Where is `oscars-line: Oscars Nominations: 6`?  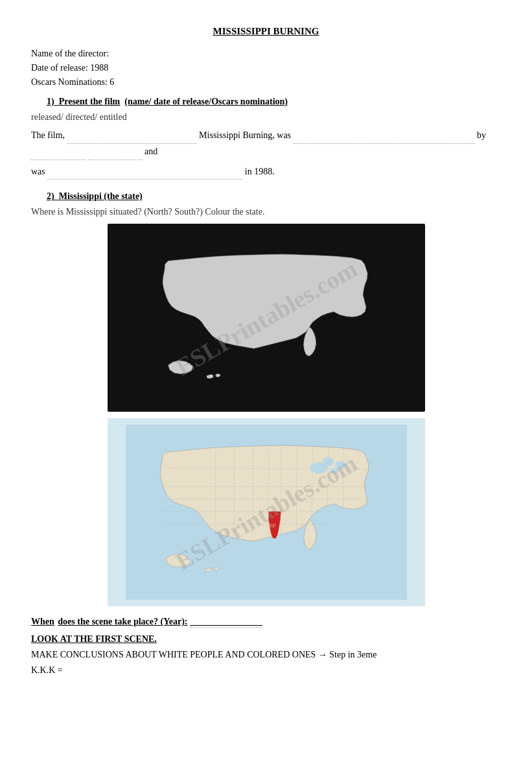 oscars-line: Oscars Nominations: 6 is located at coordinates (266, 82).